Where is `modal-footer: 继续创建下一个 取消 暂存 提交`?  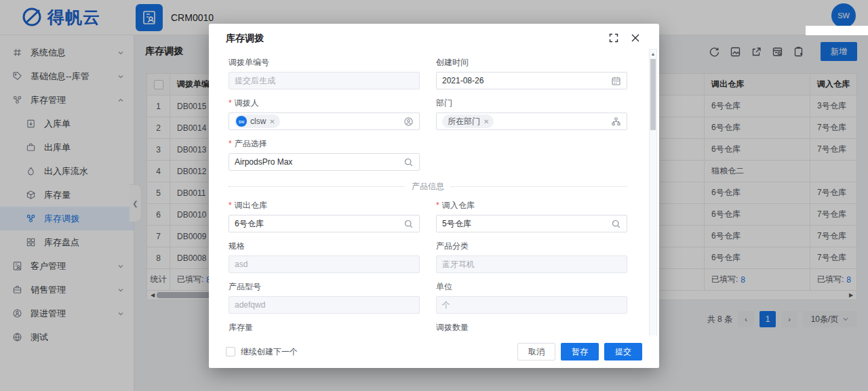 modal-footer: 继续创建下一个 取消 暂存 提交 is located at coordinates (434, 352).